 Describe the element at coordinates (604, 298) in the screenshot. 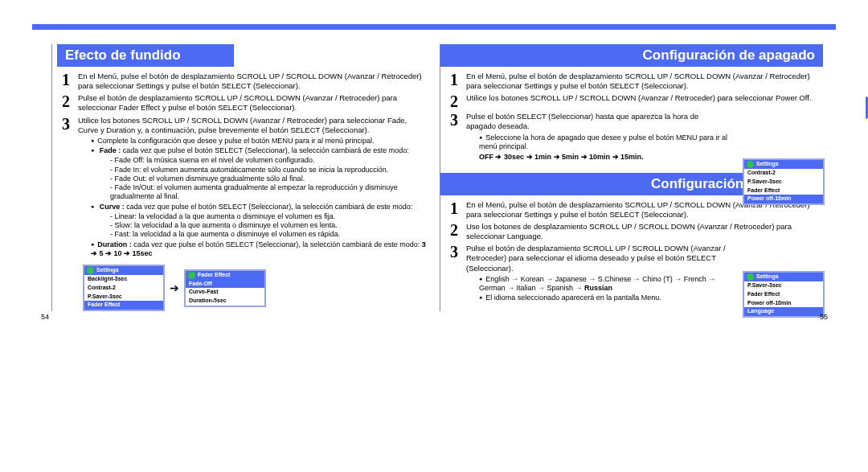

I see `note-text: El idioma seleccionado aparecerá en la p…` at that location.